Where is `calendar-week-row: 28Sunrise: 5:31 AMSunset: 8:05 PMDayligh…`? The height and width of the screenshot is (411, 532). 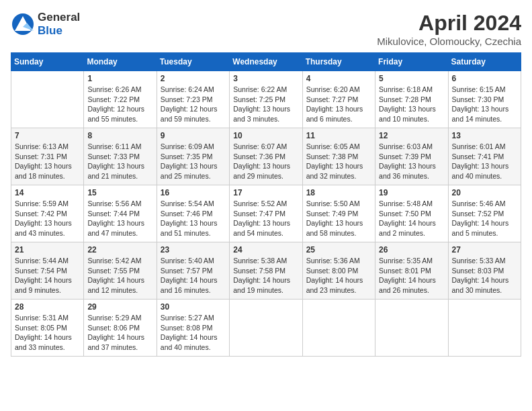
calendar-week-row: 28Sunrise: 5:31 AMSunset: 8:05 PMDayligh… is located at coordinates (266, 328).